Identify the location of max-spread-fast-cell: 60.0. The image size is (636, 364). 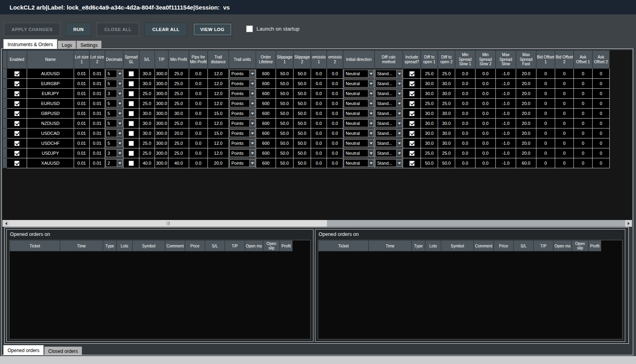
(526, 163).